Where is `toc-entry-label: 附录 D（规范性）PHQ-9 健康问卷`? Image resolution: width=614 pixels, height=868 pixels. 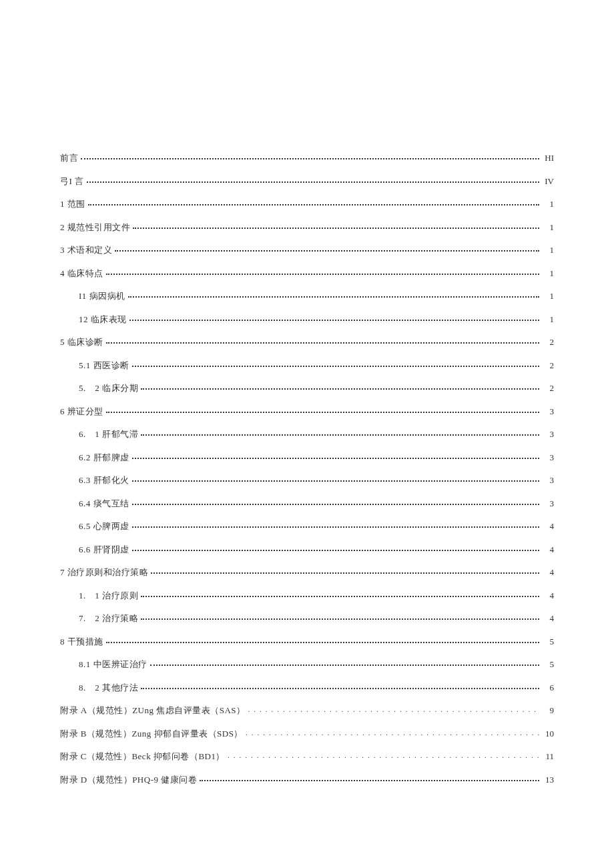 toc-entry-label: 附录 D（规范性）PHQ-9 健康问卷 is located at coordinates (128, 779).